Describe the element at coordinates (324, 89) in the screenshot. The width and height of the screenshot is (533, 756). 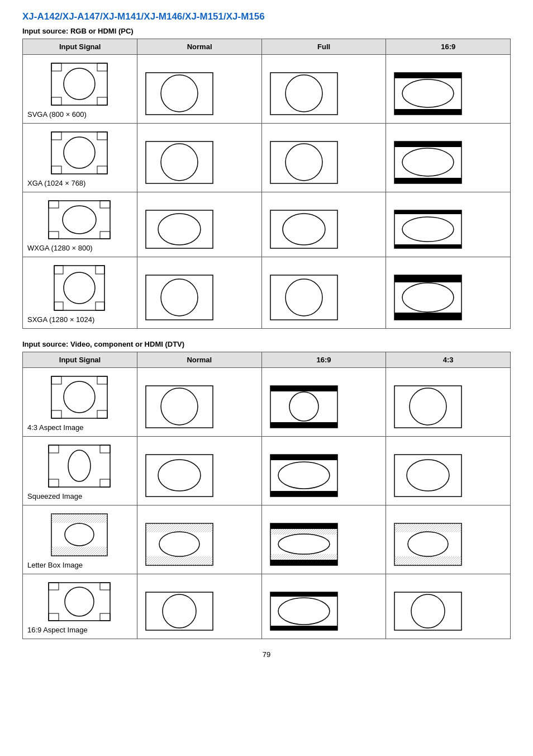
I see `full-svga` at that location.